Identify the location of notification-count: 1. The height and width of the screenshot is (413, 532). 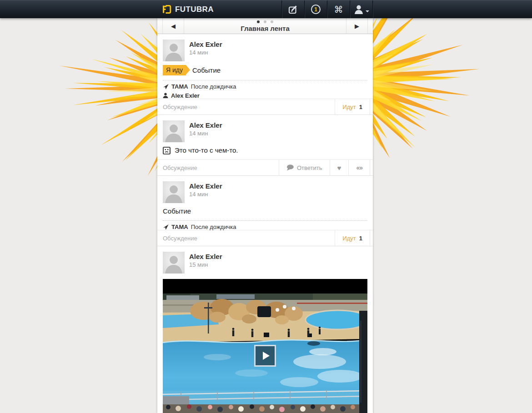
(316, 10).